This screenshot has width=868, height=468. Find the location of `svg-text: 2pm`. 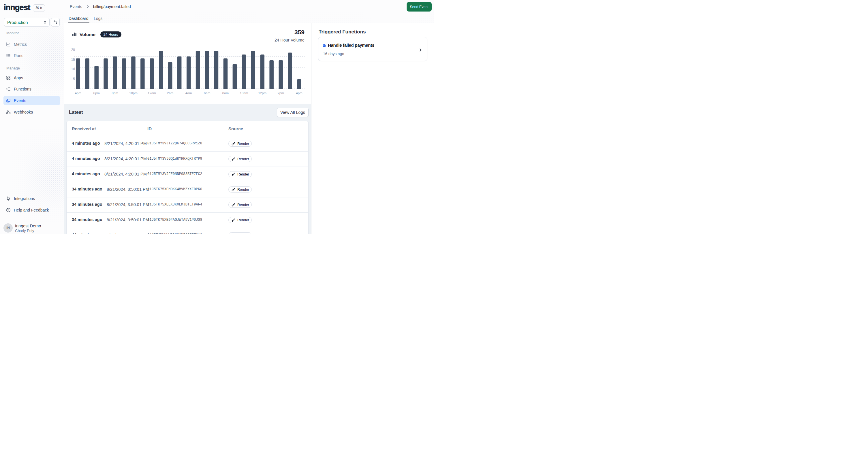

svg-text: 2pm is located at coordinates (280, 93).